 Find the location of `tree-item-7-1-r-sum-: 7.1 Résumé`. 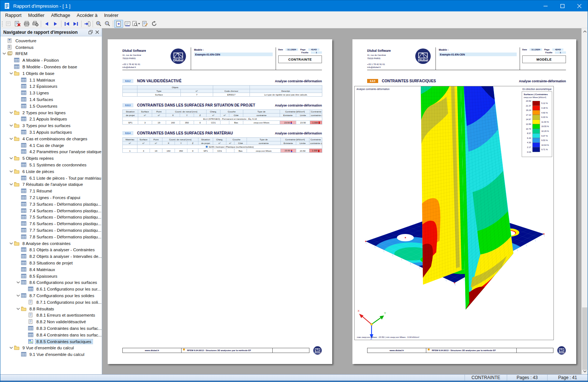

tree-item-7-1-r-sum-: 7.1 Résumé is located at coordinates (51, 191).